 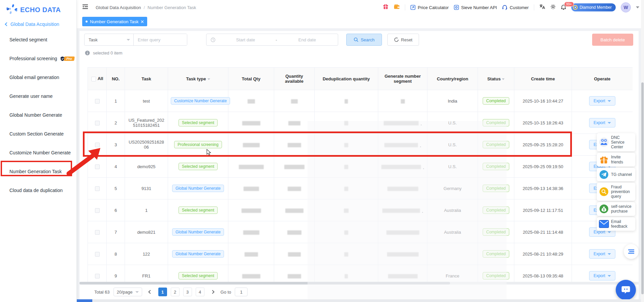 I want to click on translate-icon, so click(x=542, y=7).